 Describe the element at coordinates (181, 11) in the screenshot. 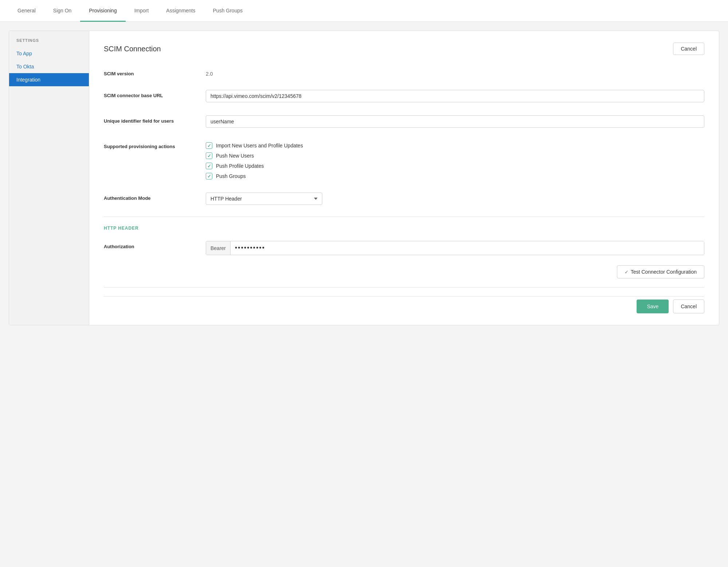

I see `tab-assignments: Assignments` at that location.